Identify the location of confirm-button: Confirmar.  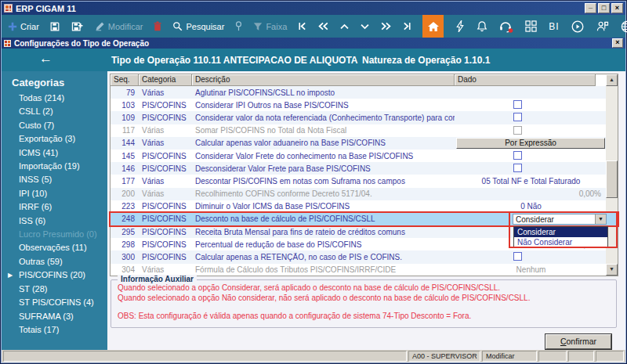
(578, 341).